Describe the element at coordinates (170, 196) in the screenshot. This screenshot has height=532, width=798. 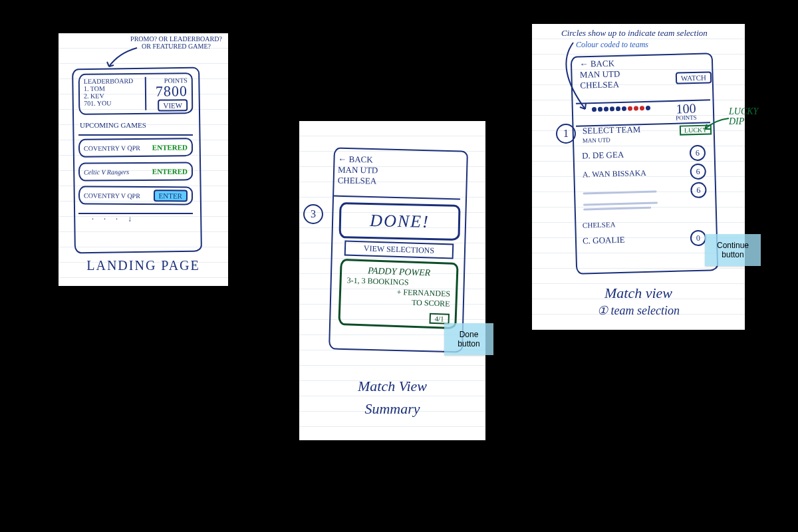
I see `enter-button: ENTER` at that location.